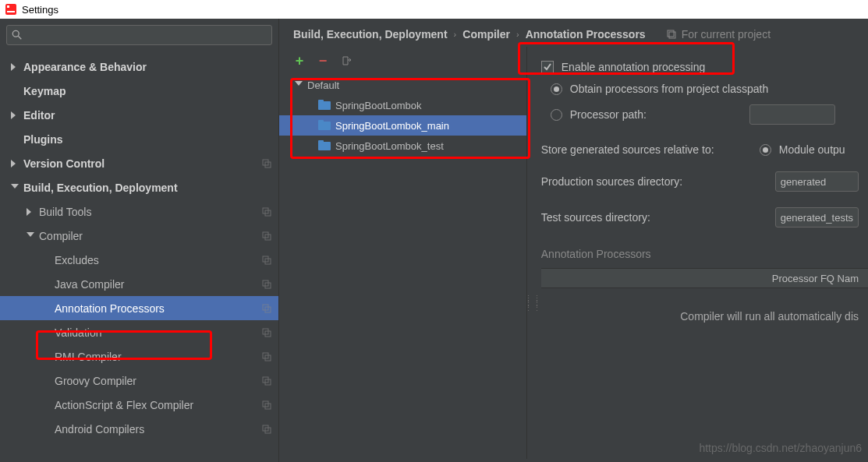 The height and width of the screenshot is (462, 868). I want to click on sidebar-item-validation: Validation, so click(139, 332).